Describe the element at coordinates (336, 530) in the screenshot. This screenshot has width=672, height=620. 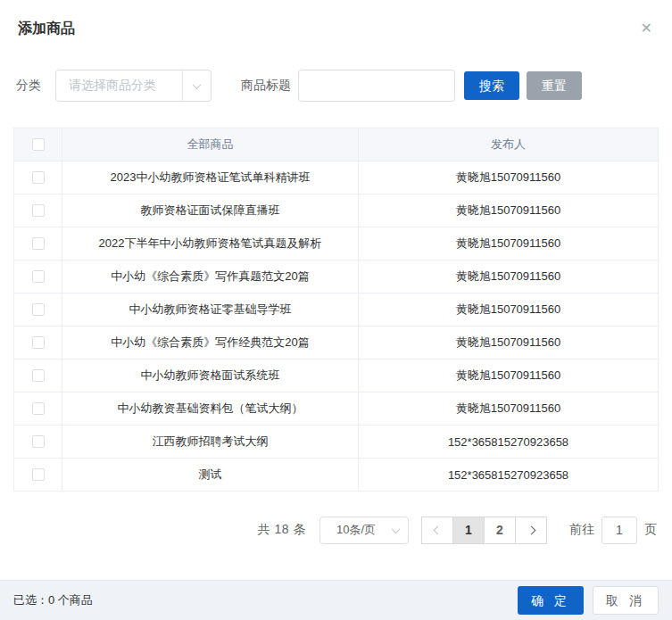
I see `pagination-bar: 共 18 条 10条/页 1 2 前往 页` at that location.